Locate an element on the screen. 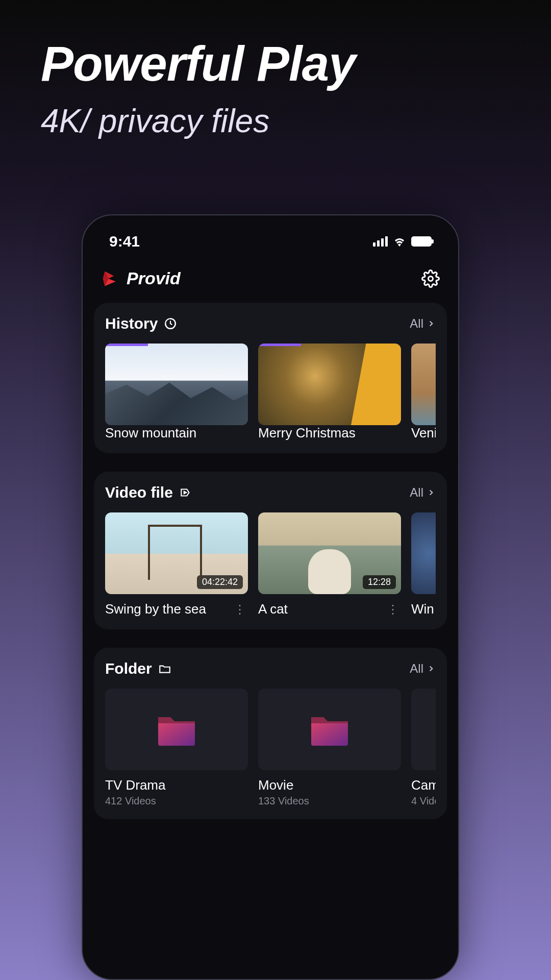 This screenshot has width=551, height=980. promo-title: Powerful Play is located at coordinates (276, 46).